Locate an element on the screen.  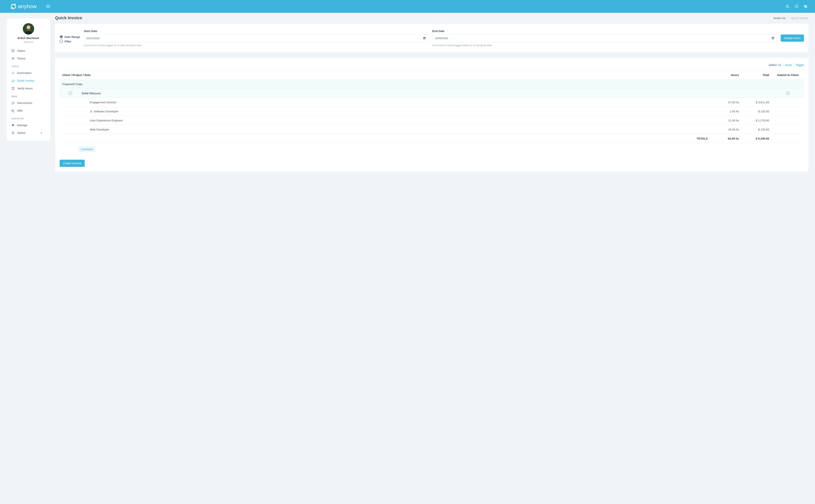
filter-card: Date Range Filter Start Date 03/12/2020 … is located at coordinates (432, 38).